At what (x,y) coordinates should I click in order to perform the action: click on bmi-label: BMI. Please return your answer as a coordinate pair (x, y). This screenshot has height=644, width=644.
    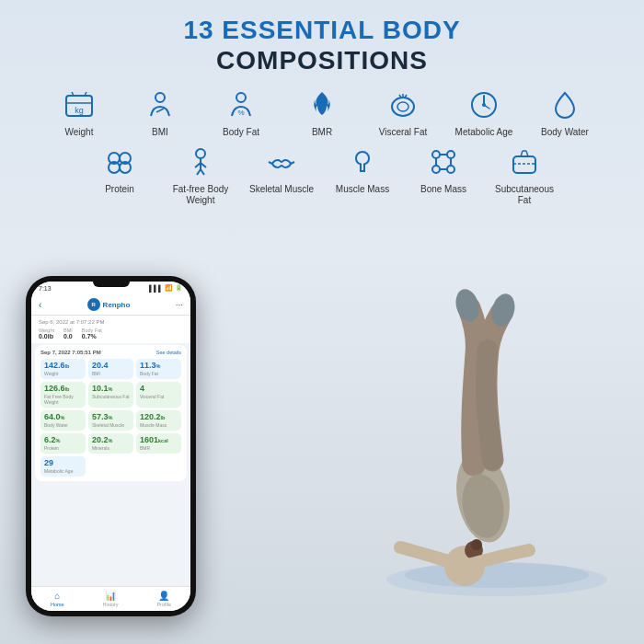
    Looking at the image, I should click on (160, 132).